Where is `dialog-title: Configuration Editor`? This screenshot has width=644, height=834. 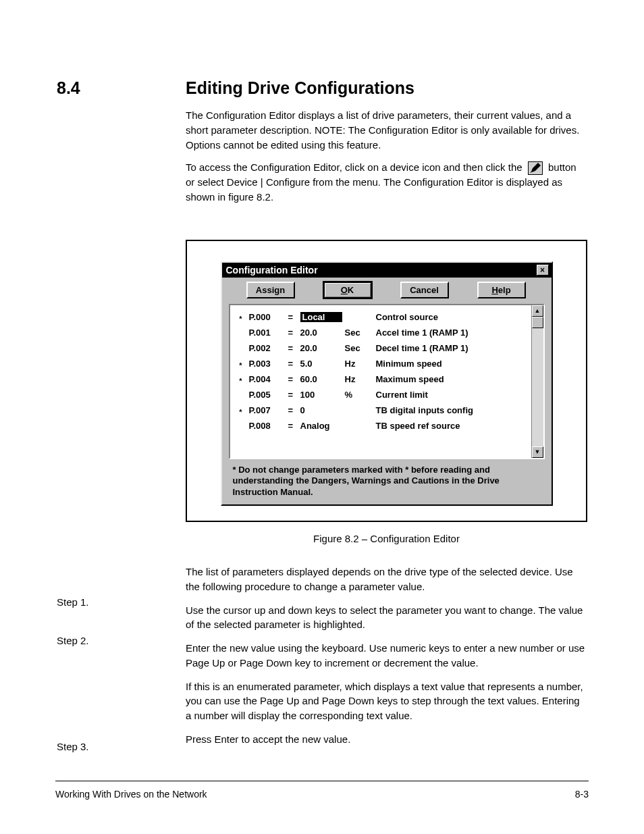 dialog-title: Configuration Editor is located at coordinates (381, 270).